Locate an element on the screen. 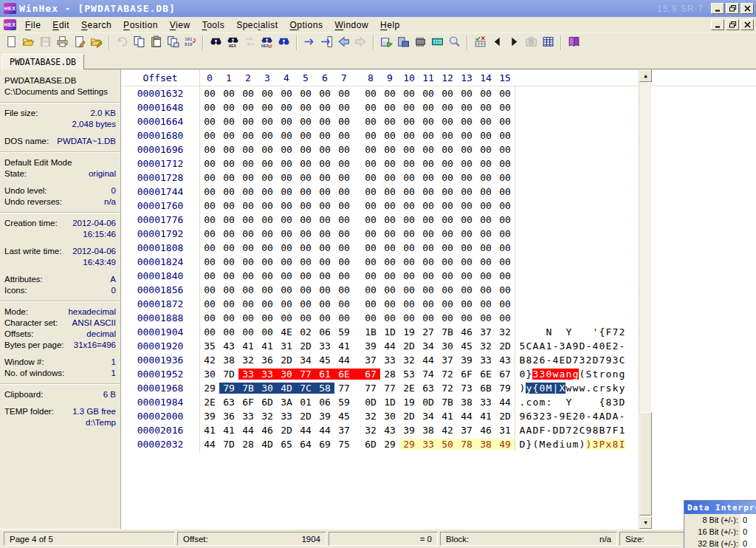 This screenshot has height=548, width=756. hex-byte: 32 is located at coordinates (486, 346).